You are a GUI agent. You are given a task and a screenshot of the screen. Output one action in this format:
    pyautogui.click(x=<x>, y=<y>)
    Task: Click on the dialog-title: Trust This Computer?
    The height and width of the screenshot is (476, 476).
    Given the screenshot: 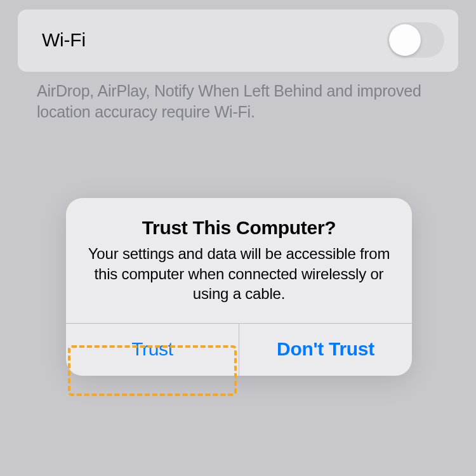 What is the action you would take?
    pyautogui.click(x=239, y=228)
    